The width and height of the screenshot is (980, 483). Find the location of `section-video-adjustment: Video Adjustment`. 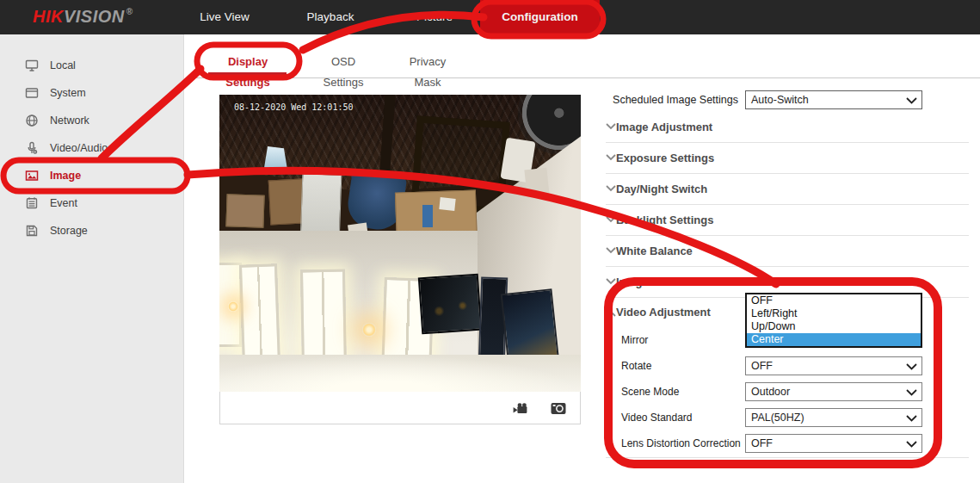

section-video-adjustment: Video Adjustment is located at coordinates (663, 313).